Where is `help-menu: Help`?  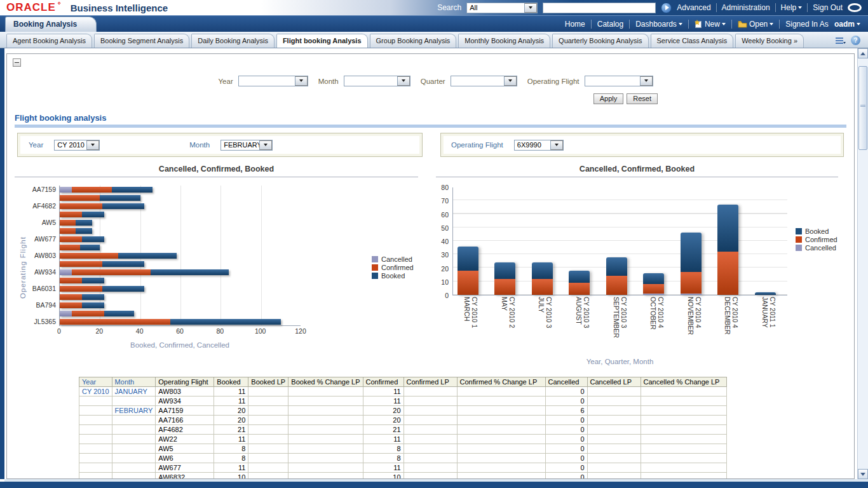
help-menu: Help is located at coordinates (792, 8).